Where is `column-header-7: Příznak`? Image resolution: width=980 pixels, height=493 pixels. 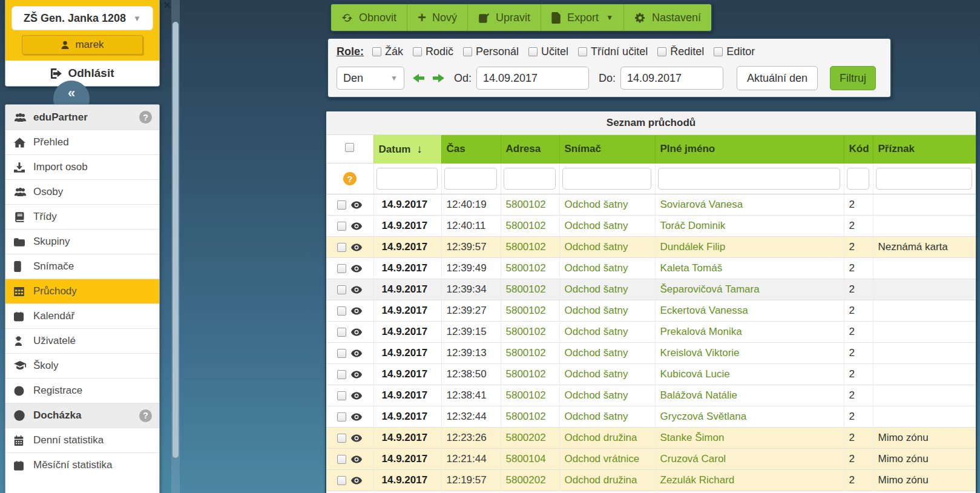
column-header-7: Příznak is located at coordinates (924, 149).